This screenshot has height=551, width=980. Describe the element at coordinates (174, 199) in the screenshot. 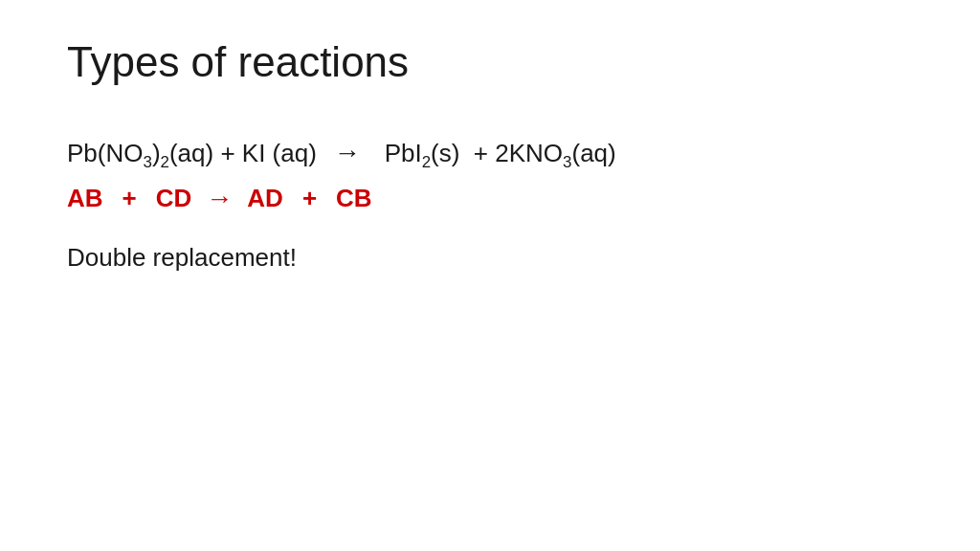

I see `label-cd: CD` at that location.